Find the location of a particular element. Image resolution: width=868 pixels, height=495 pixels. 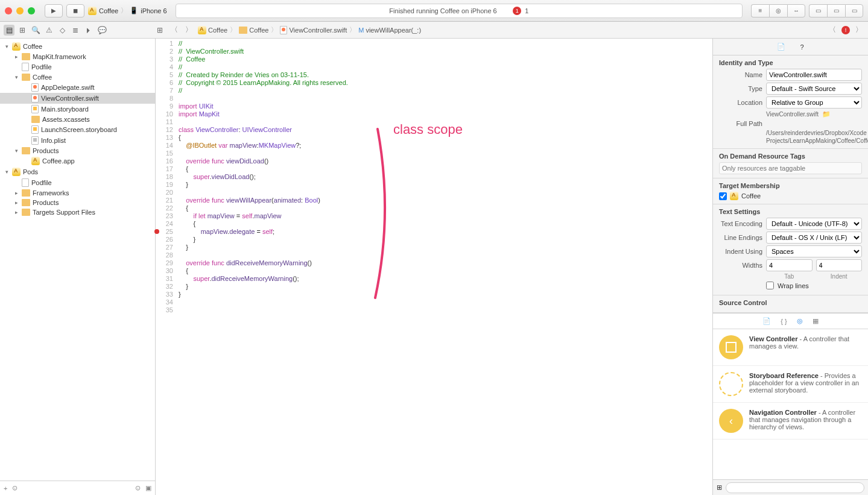

folder-icon: 📁 is located at coordinates (826, 115).